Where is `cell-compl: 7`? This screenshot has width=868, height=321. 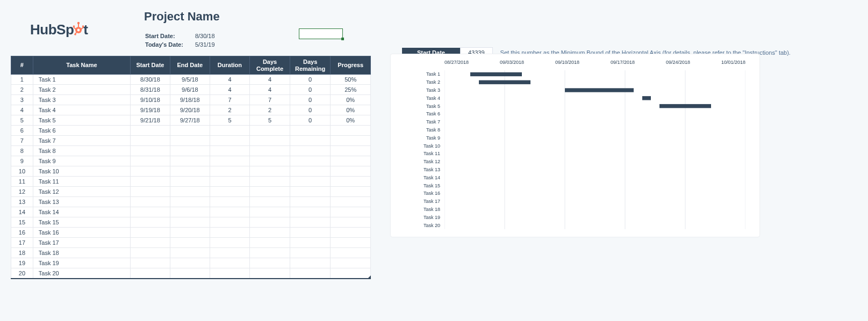 cell-compl: 7 is located at coordinates (270, 100).